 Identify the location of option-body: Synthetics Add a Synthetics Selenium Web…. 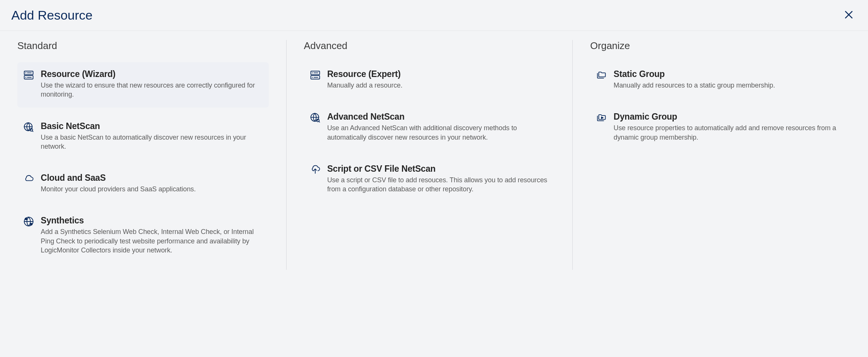
(152, 235).